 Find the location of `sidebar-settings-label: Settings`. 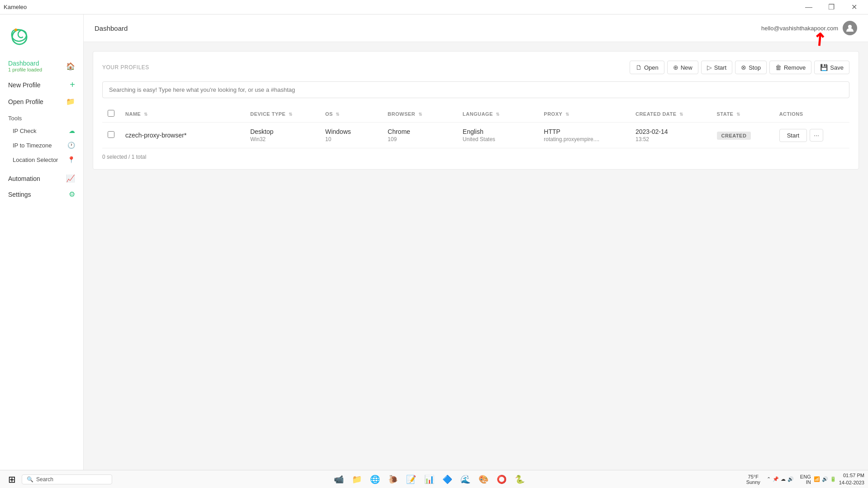

sidebar-settings-label: Settings is located at coordinates (20, 194).